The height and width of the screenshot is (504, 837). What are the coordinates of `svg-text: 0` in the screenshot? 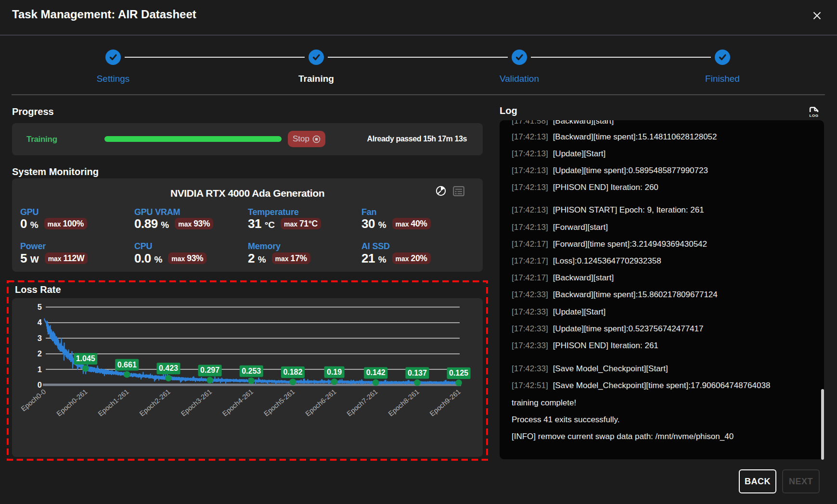 It's located at (39, 385).